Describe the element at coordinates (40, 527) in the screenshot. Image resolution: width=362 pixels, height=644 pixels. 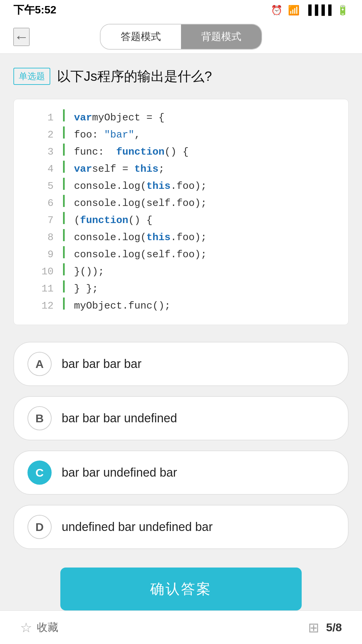
I see `option-d-circle: D` at that location.